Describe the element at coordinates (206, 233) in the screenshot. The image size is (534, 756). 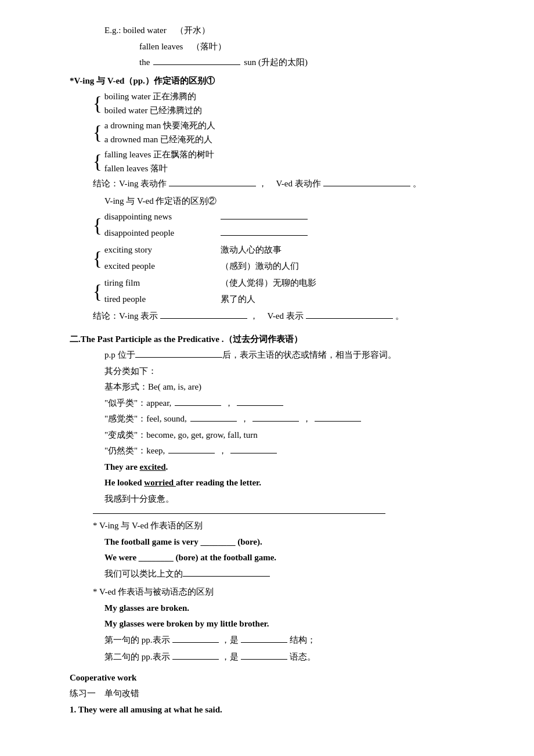
I see `disappointed-pair: disappointed people` at that location.